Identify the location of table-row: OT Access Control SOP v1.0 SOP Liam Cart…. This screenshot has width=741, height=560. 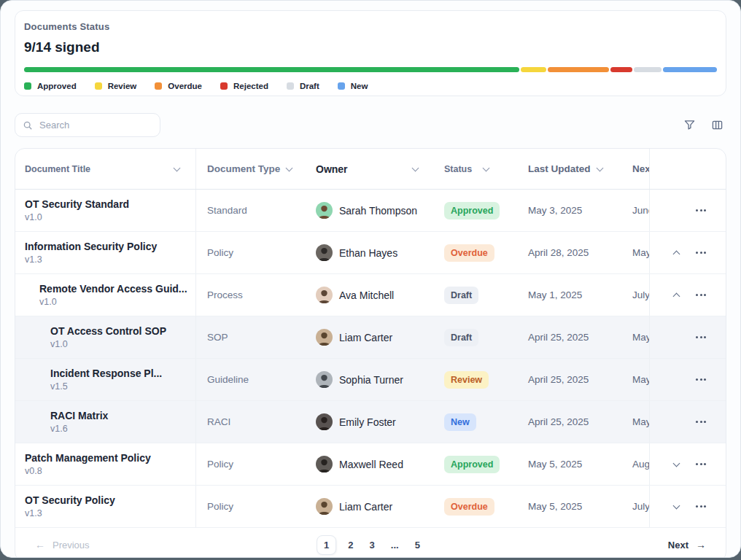
(370, 337).